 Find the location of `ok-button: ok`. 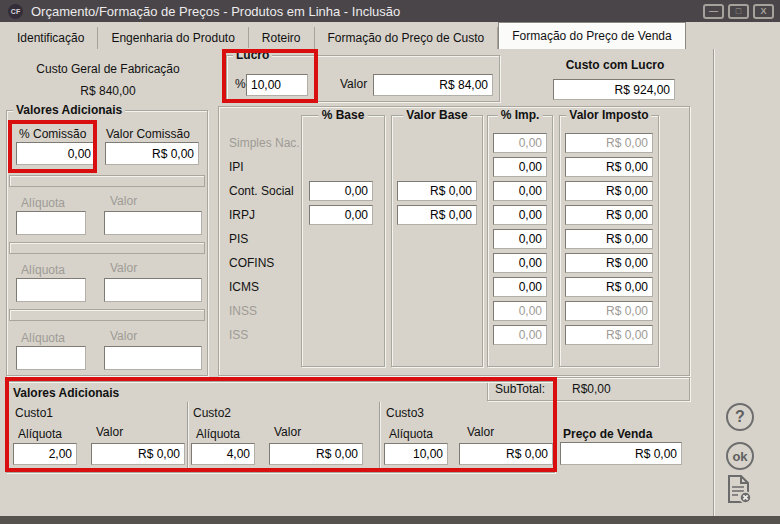

ok-button: ok is located at coordinates (740, 456).